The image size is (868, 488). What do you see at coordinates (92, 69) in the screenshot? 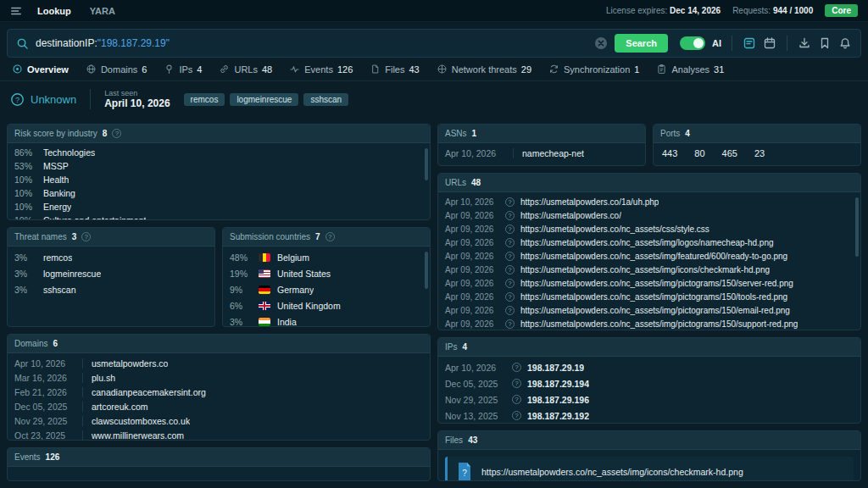
I see `domains-icon` at bounding box center [92, 69].